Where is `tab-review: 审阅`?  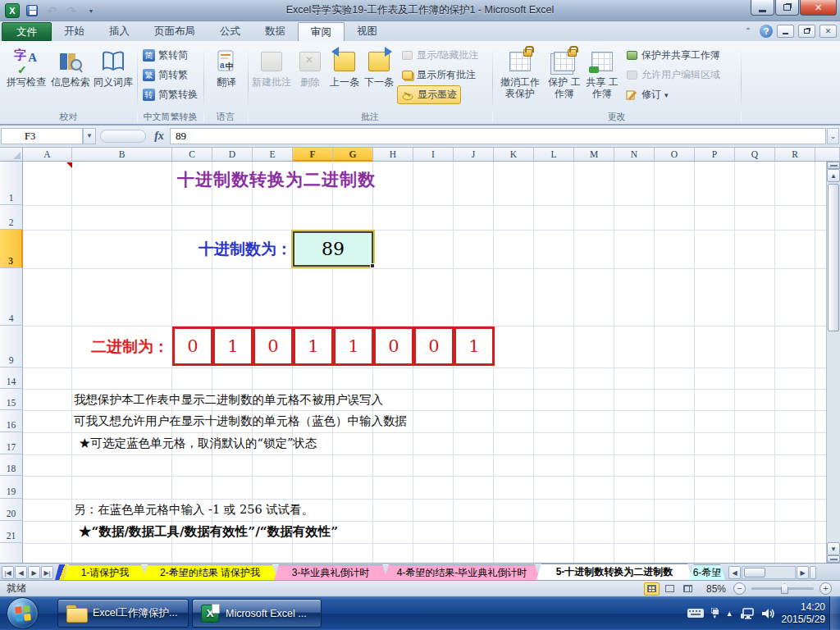
tab-review: 审阅 is located at coordinates (322, 31).